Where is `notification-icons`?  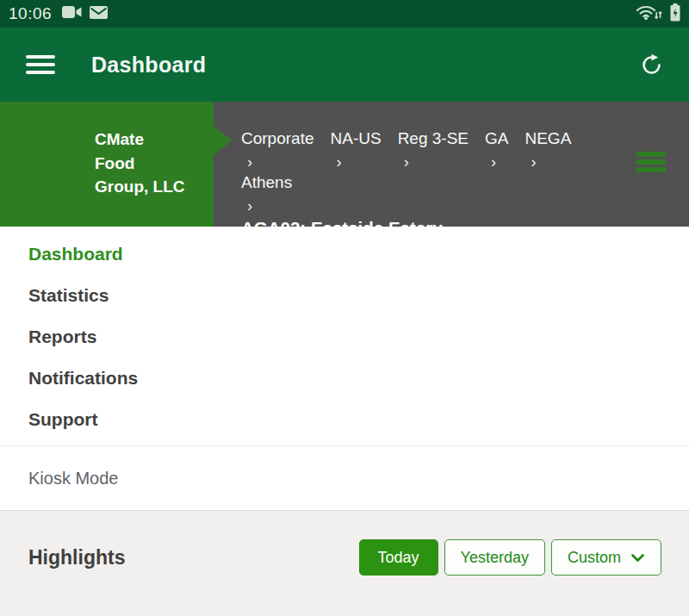 notification-icons is located at coordinates (84, 14).